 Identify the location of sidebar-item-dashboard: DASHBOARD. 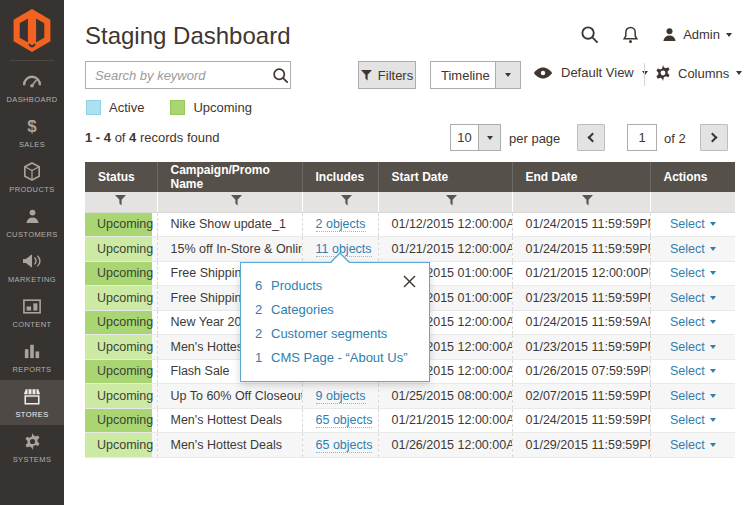
(32, 88).